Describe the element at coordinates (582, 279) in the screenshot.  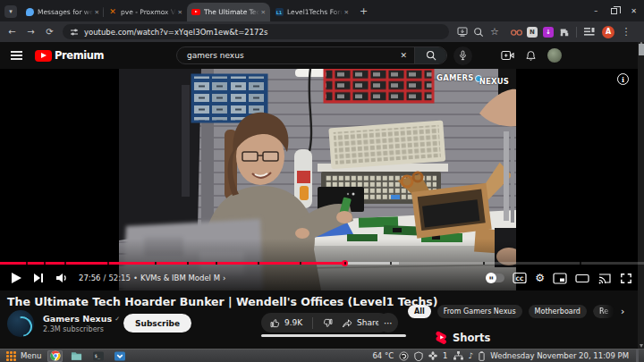
I see `theater-mode-button` at that location.